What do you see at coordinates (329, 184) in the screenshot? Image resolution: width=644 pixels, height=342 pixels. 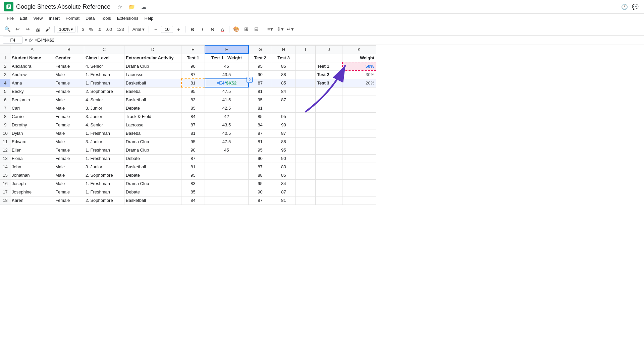 I see `cell-j16` at bounding box center [329, 184].